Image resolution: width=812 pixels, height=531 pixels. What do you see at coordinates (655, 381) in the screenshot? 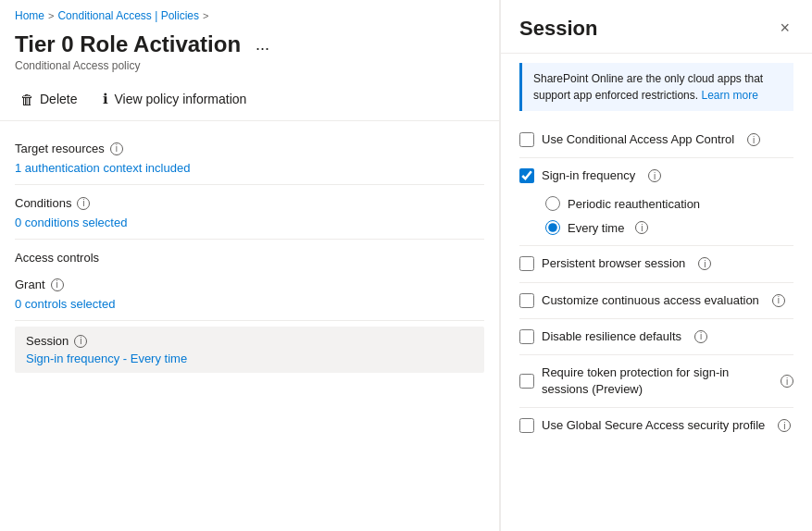
I see `token-protection-label: Require token protection for sign-in ses…` at bounding box center [655, 381].